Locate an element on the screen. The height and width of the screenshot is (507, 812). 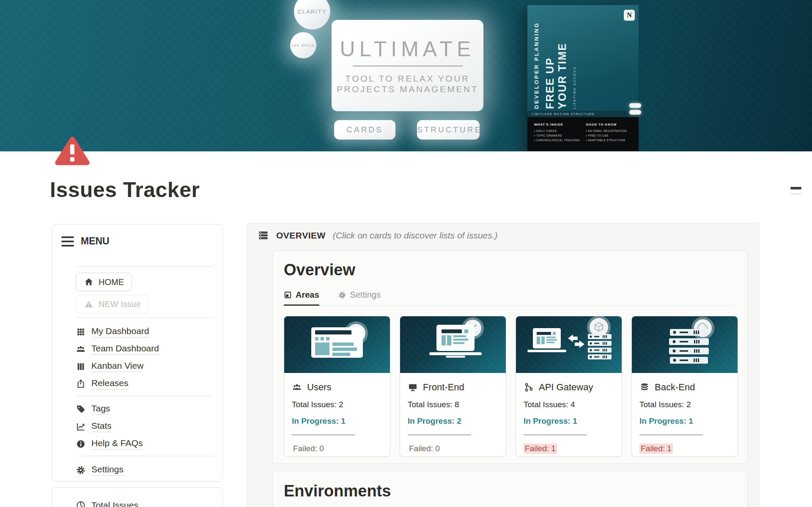
grid-icon is located at coordinates (81, 332).